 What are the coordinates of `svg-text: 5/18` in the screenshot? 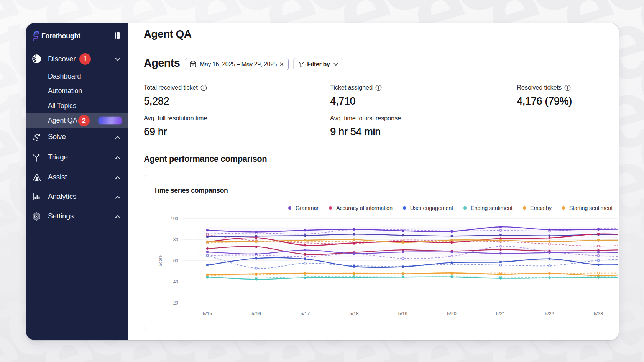 It's located at (354, 314).